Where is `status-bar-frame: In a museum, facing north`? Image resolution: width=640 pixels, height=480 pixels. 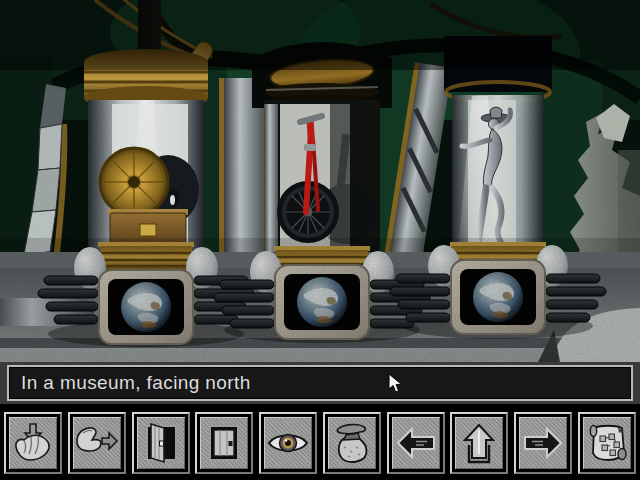 status-bar-frame: In a museum, facing north is located at coordinates (320, 383).